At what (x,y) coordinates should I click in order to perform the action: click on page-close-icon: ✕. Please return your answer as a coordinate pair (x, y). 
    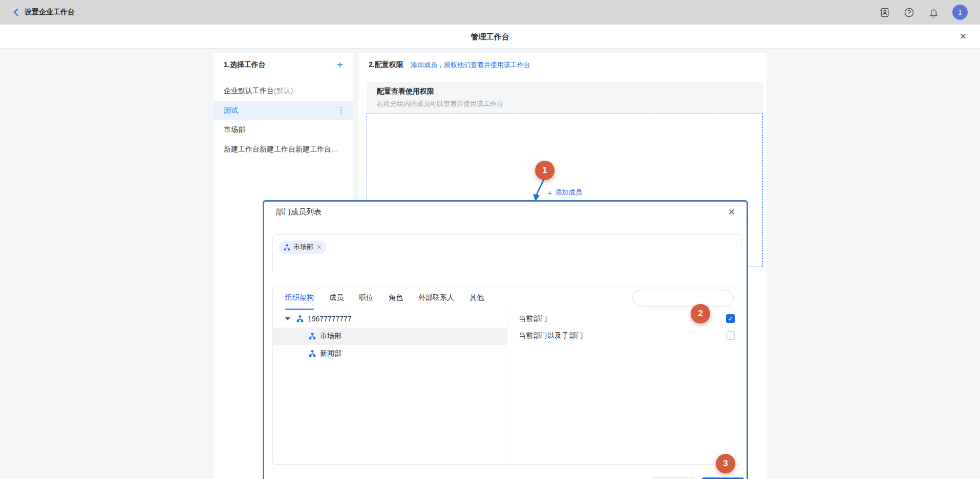
    Looking at the image, I should click on (963, 37).